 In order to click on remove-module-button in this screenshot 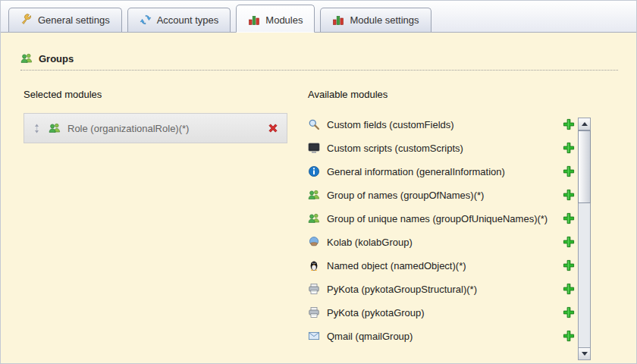, I will do `click(273, 128)`.